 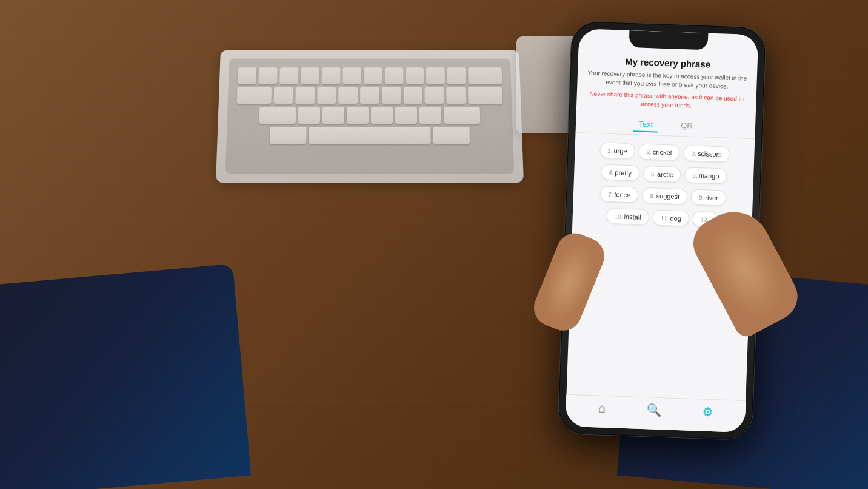 What do you see at coordinates (618, 216) in the screenshot?
I see `word-number-10: 10.` at bounding box center [618, 216].